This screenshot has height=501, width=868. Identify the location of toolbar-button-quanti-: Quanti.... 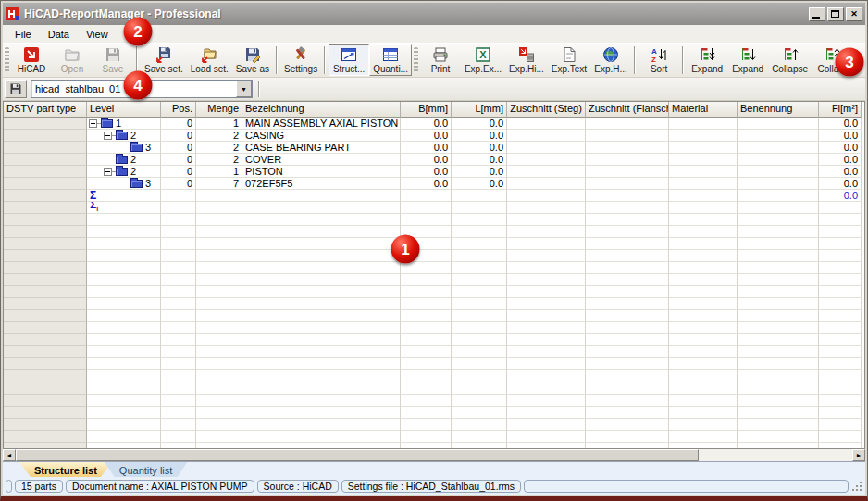
(391, 60).